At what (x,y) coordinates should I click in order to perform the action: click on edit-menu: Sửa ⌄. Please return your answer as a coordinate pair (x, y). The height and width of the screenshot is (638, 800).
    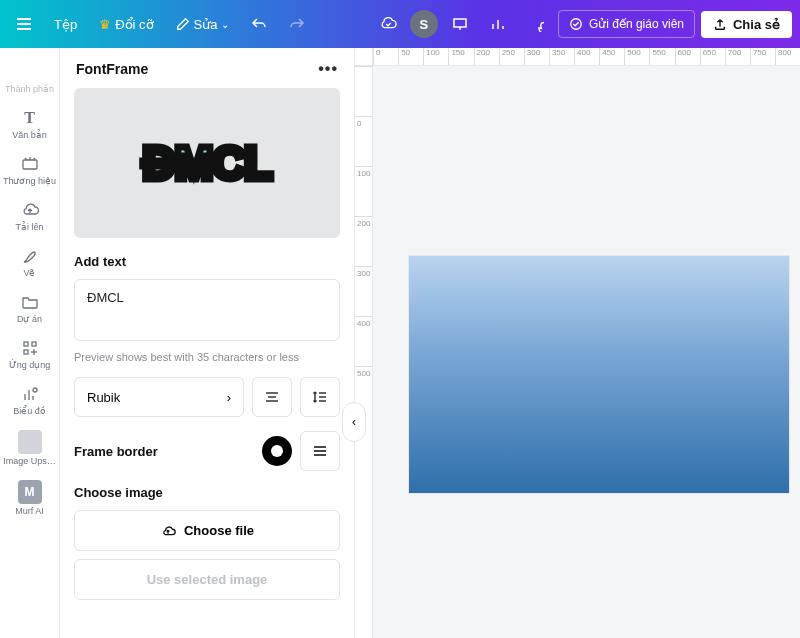
    Looking at the image, I should click on (203, 24).